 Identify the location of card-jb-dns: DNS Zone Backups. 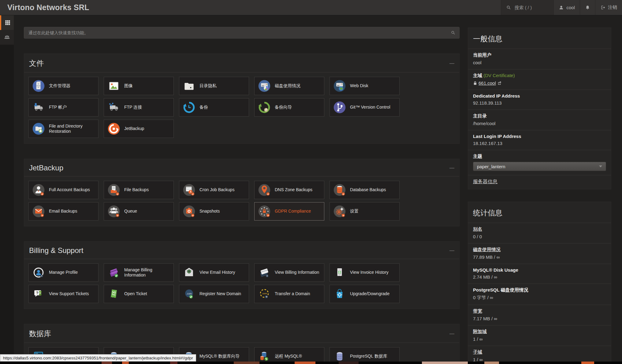
(289, 190).